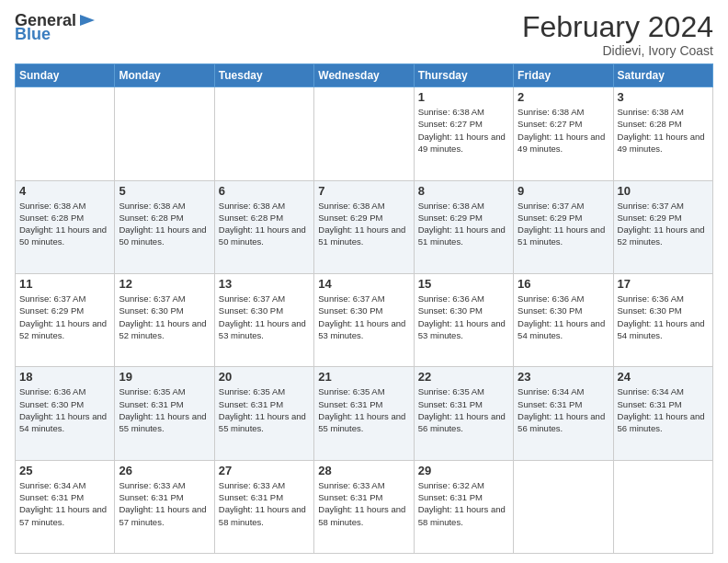 The image size is (728, 563). I want to click on day-number: 6, so click(265, 191).